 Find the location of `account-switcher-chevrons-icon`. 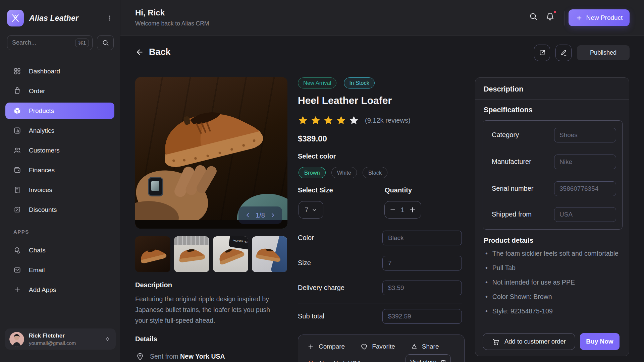

account-switcher-chevrons-icon is located at coordinates (107, 339).